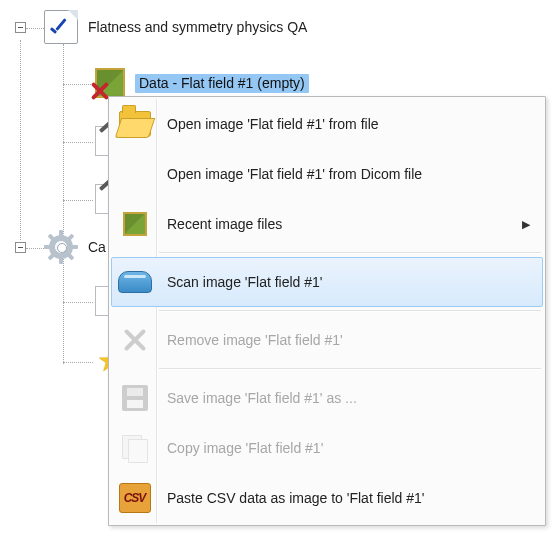 The image size is (554, 556). Describe the element at coordinates (61, 247) in the screenshot. I see `gear-icon` at that location.